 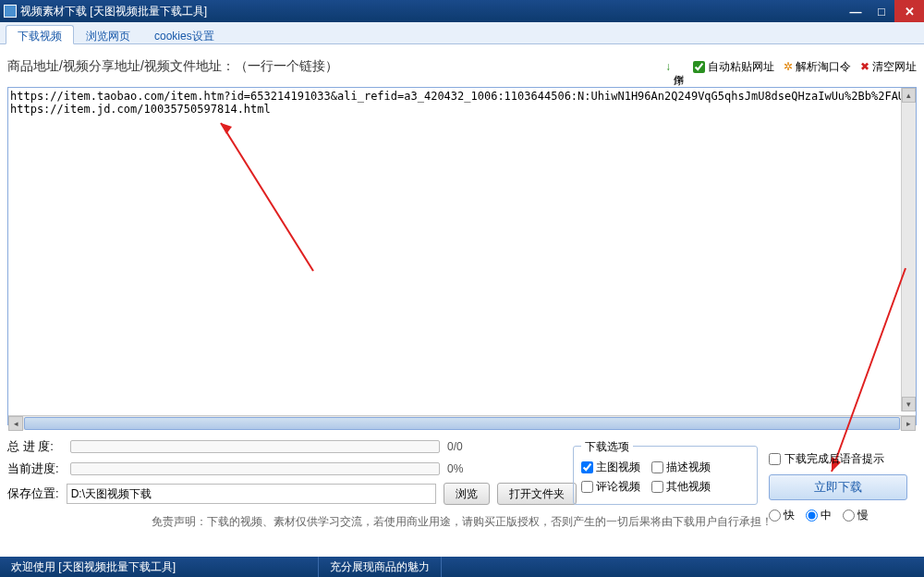 I want to click on tab-download: 下载视频, so click(x=40, y=35).